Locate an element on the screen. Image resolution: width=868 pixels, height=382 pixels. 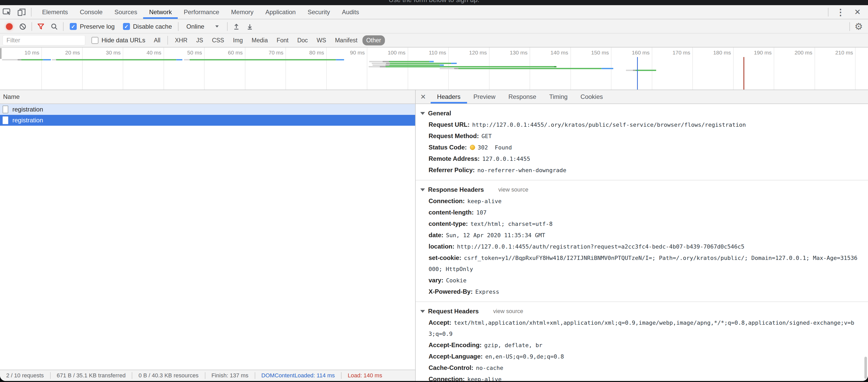
tab-elements: Elements is located at coordinates (55, 12).